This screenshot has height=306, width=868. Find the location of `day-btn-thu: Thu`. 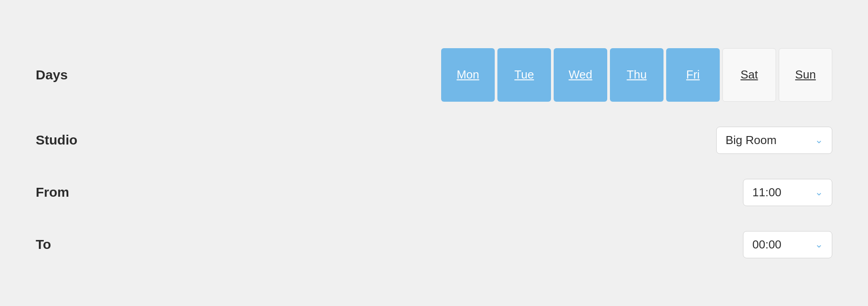

day-btn-thu: Thu is located at coordinates (637, 75).